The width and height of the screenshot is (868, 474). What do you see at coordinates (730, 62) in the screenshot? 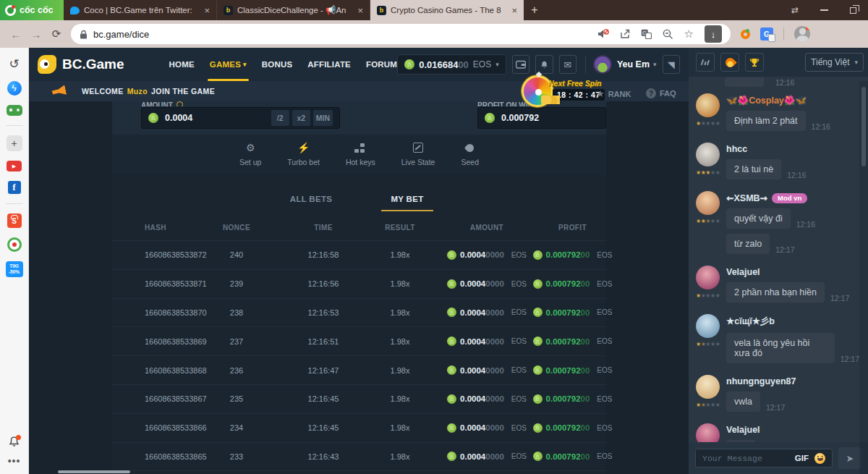
I see `fireball-button` at bounding box center [730, 62].